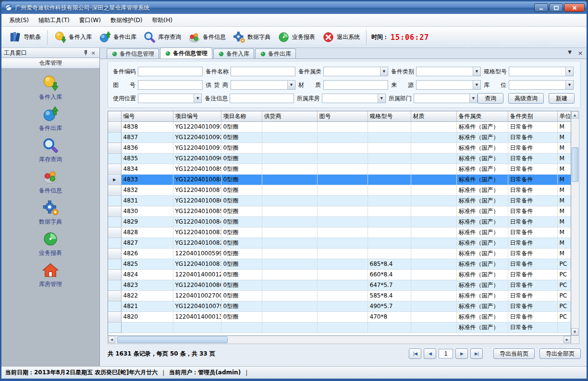  Describe the element at coordinates (415, 354) in the screenshot. I see `first-page-button: |◀` at that location.